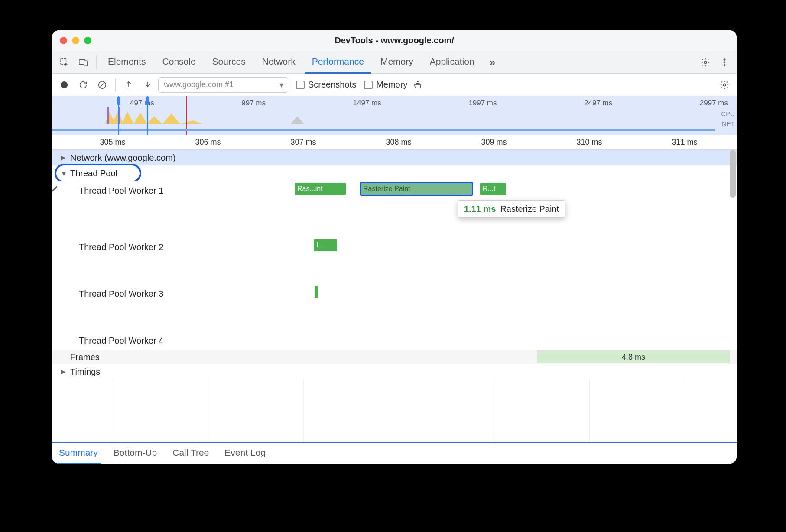 This screenshot has width=786, height=532. What do you see at coordinates (705, 62) in the screenshot?
I see `settings-gear-icon` at bounding box center [705, 62].